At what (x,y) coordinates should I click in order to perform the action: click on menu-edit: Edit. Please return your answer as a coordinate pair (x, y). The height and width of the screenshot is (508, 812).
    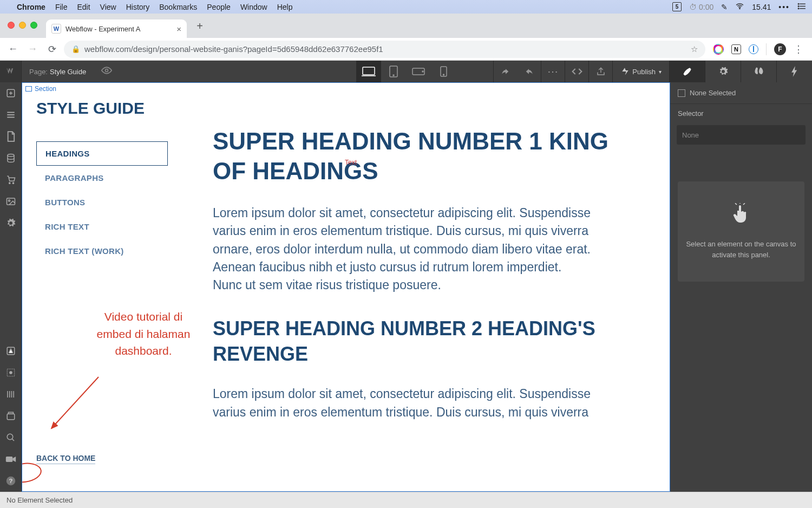
    Looking at the image, I should click on (83, 7).